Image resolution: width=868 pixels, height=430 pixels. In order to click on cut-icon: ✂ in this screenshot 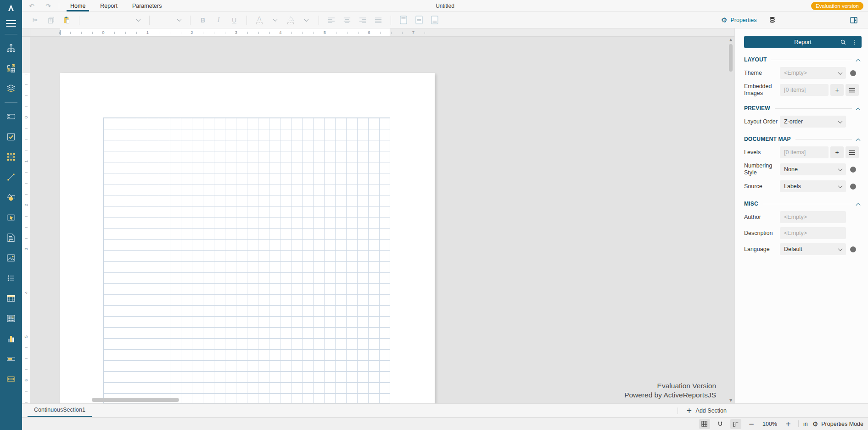, I will do `click(35, 20)`.